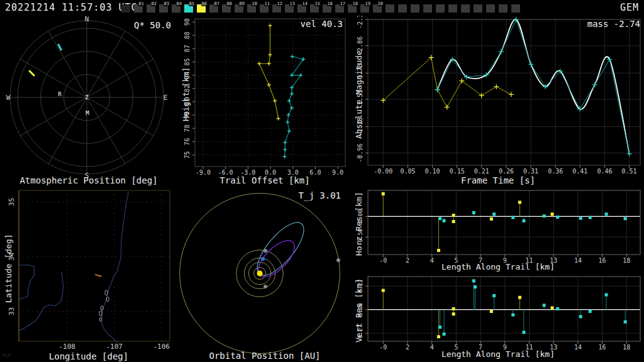 The width and height of the screenshot is (644, 362). I want to click on frame-box-15: 15, so click(314, 9).